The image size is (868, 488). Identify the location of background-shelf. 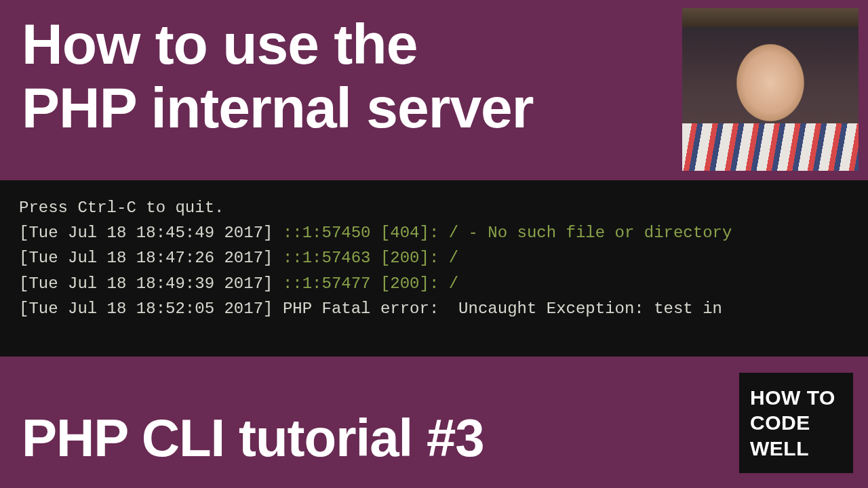
(770, 18).